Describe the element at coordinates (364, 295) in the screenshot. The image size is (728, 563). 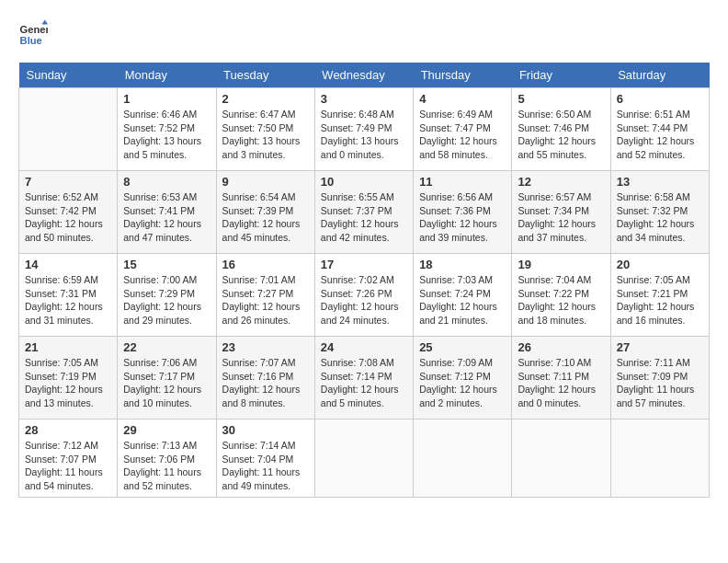
I see `calendar-cell: 17Sunrise: 7:02 AMSunset: 7:26 PMDayligh…` at that location.